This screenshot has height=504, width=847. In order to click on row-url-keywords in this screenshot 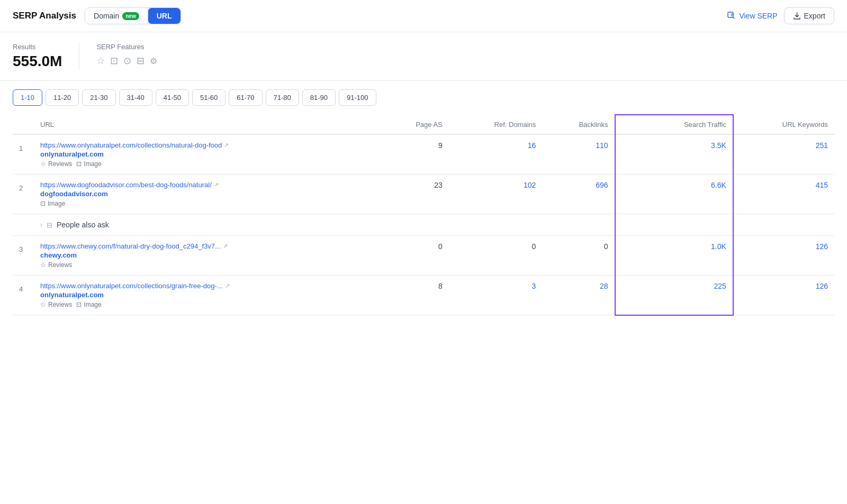, I will do `click(783, 225)`.